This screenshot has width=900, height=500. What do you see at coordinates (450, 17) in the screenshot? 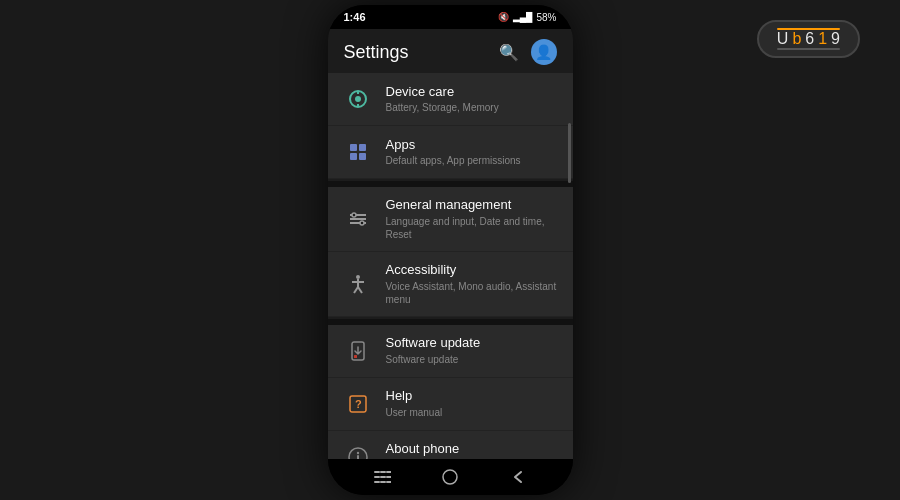
I see `status-bar: 1:46 🔇 ▂▄█ 58%` at bounding box center [450, 17].